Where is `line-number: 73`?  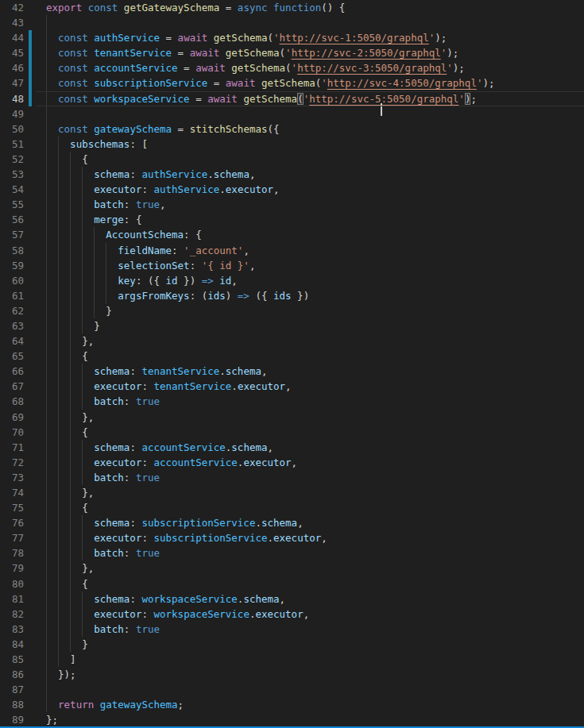 line-number: 73 is located at coordinates (12, 478).